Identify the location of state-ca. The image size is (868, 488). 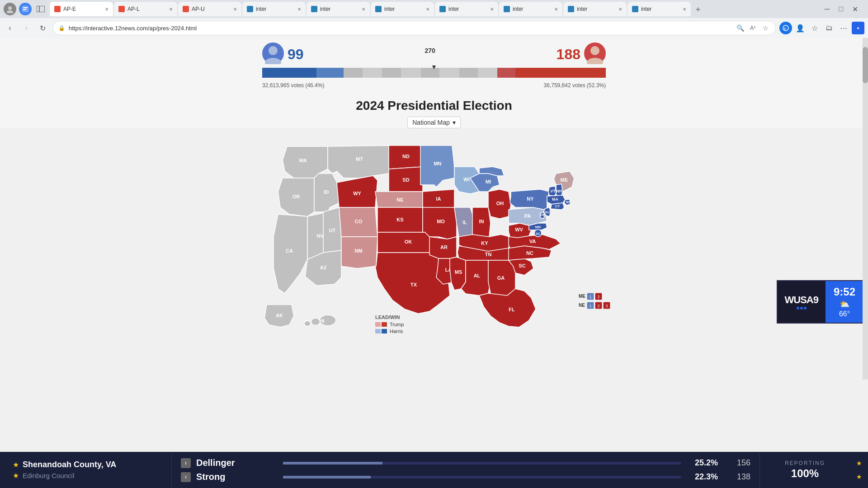
(290, 254).